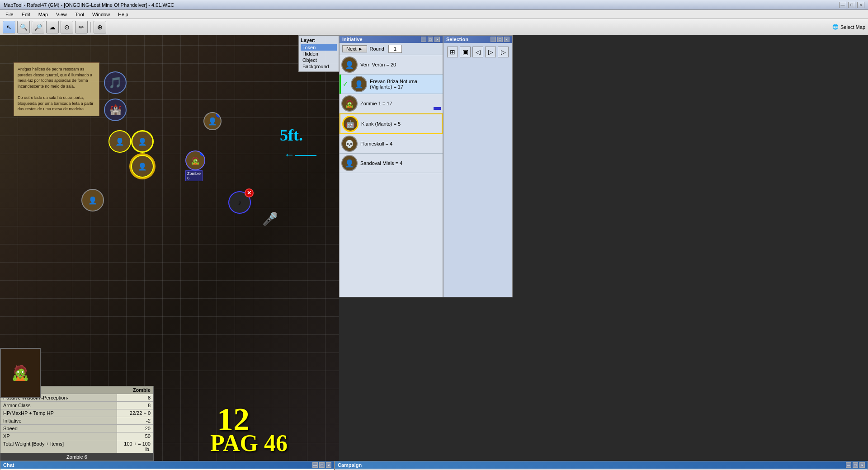 This screenshot has width=868, height=470. I want to click on sel-close: ×, so click(507, 39).